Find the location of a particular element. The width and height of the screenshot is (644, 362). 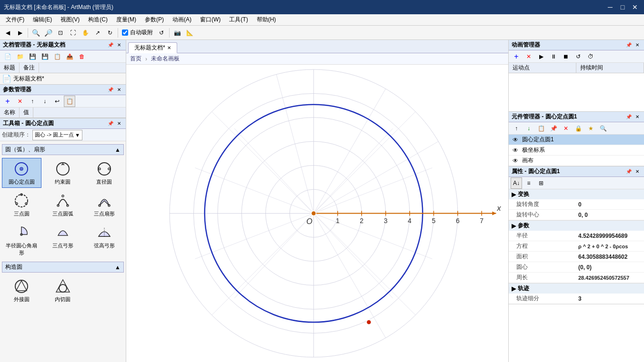

anim-add-btn: + is located at coordinates (516, 57).